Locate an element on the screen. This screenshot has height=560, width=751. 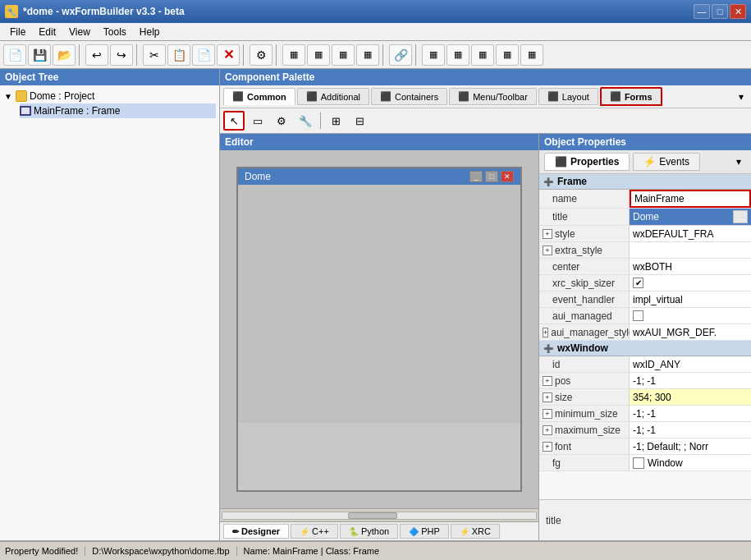
toolbar: 📄 💾 📂 ↩ ↪ ✂ 📋 📄 ✕ ⚙ ▦ ▦ ▦ ▦ 🔗 ▦ ▦ ▦ ▦ ▦ is located at coordinates (376, 55).